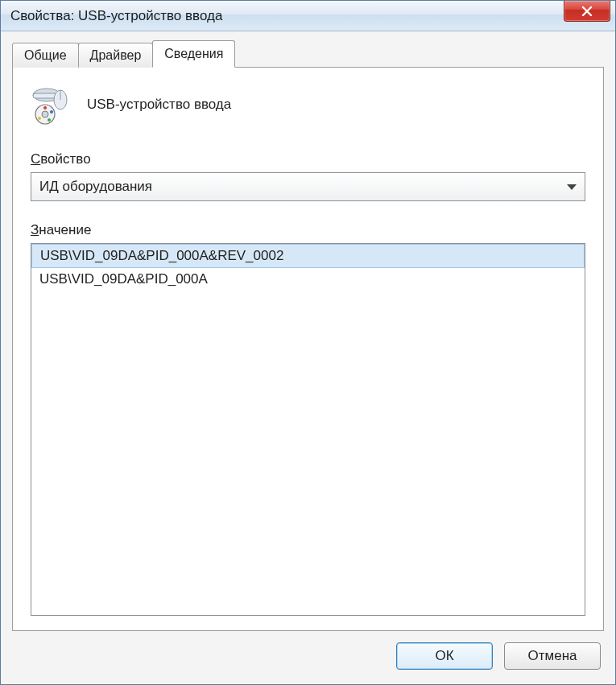  Describe the element at coordinates (308, 105) in the screenshot. I see `device-header: USB-устройство ввода` at that location.